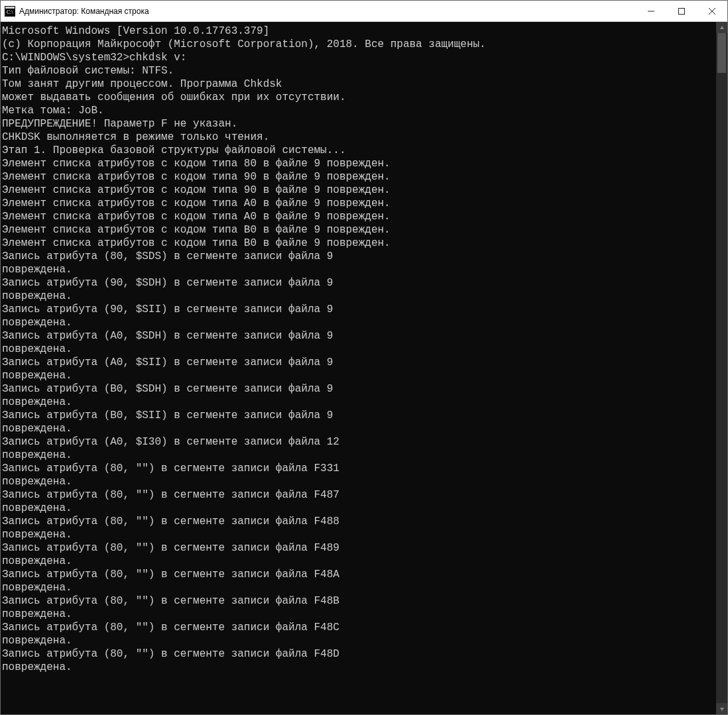 The image size is (728, 715). I want to click on terminal-line: Тип файловой системы: NTFS., so click(359, 71).